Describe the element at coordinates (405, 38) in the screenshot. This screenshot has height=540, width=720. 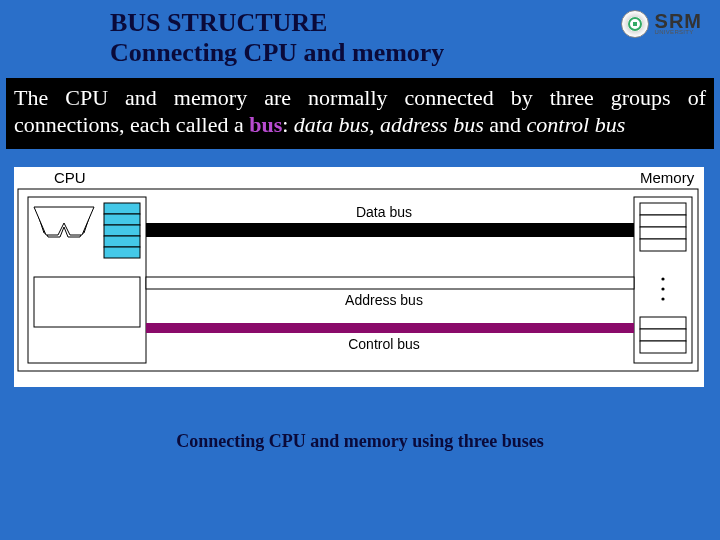
I see `title-block: BUS STRUCTURE Connecting CPU and memory` at that location.